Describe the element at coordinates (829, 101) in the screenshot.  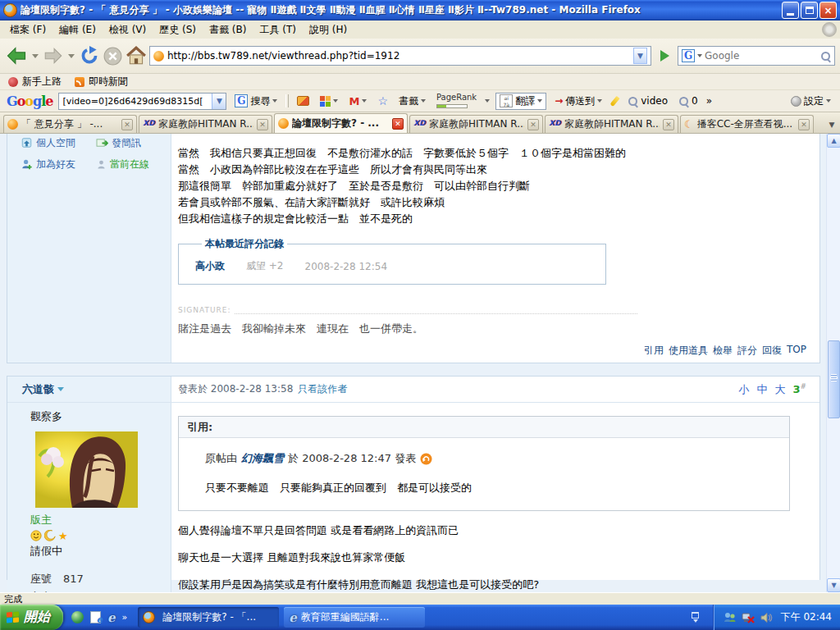
I see `chevron-down-icon` at that location.